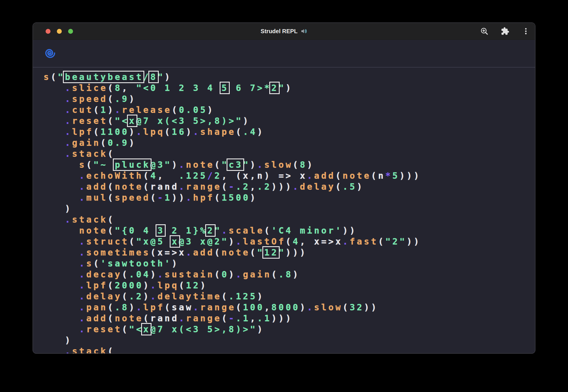  What do you see at coordinates (232, 186) in the screenshot?
I see `code-token: -` at bounding box center [232, 186].